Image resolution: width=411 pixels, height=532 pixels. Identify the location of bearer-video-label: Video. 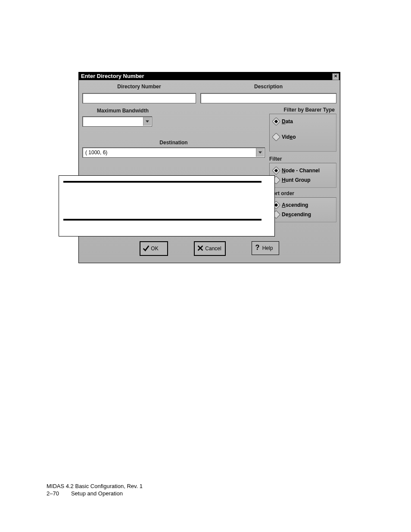
(289, 137).